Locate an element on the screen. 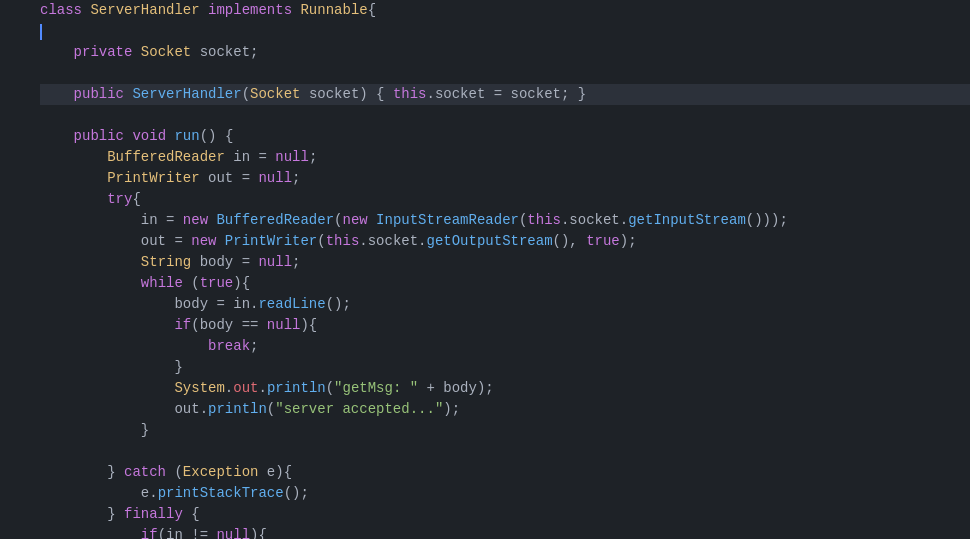 This screenshot has width=970, height=539. code-line: } finally { is located at coordinates (505, 514).